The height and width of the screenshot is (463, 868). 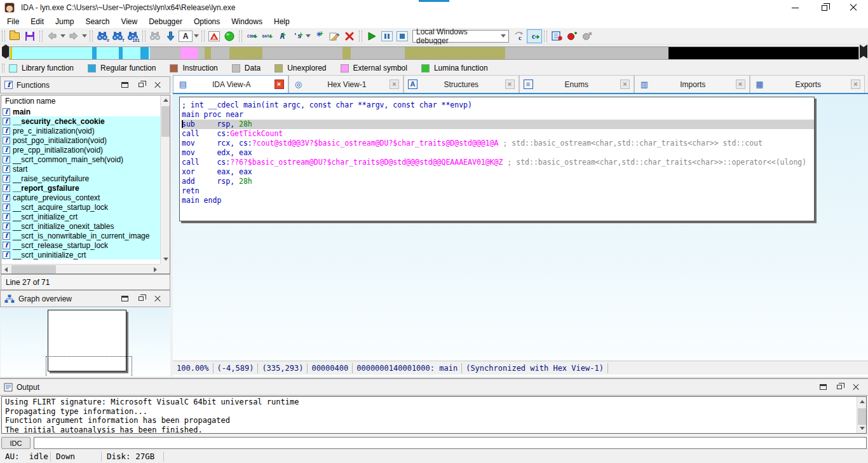 I want to click on restore-button, so click(x=824, y=8).